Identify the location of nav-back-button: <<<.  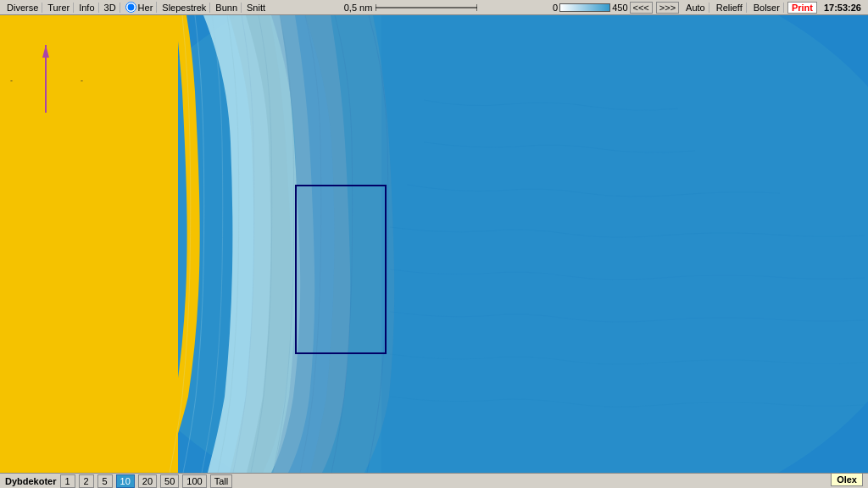
(641, 8).